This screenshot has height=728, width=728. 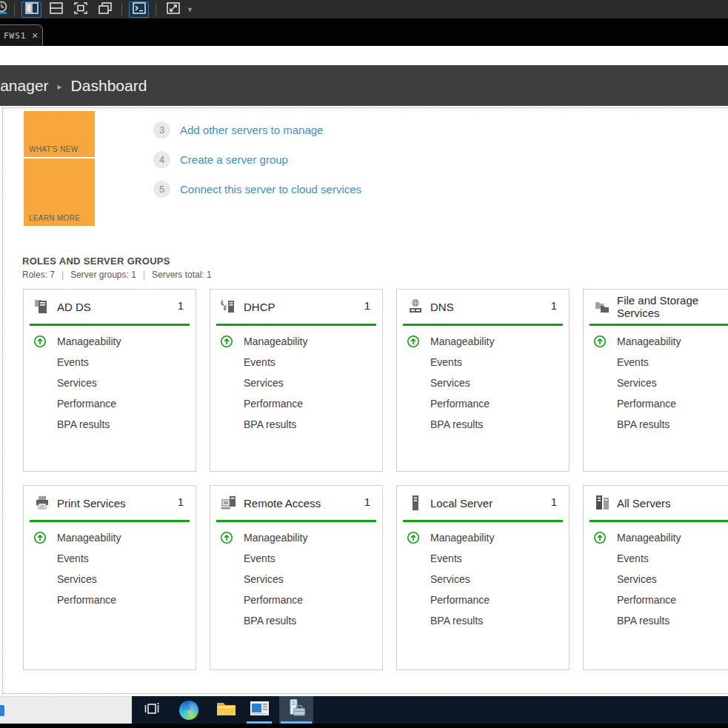 What do you see at coordinates (59, 193) in the screenshot?
I see `learn-more-tile: LEARN MORE` at bounding box center [59, 193].